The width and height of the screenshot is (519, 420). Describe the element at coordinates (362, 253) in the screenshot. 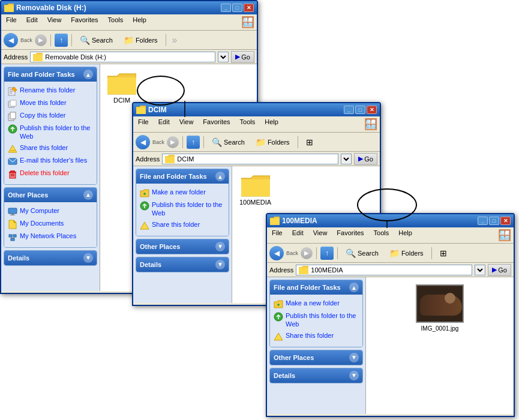

I see `search-btn-3: 🔍 Search` at that location.